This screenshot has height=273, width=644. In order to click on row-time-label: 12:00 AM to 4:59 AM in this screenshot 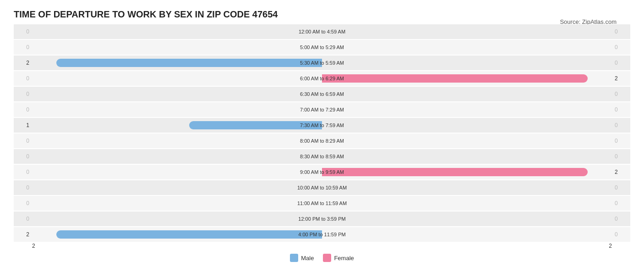, I will do `click(322, 32)`.